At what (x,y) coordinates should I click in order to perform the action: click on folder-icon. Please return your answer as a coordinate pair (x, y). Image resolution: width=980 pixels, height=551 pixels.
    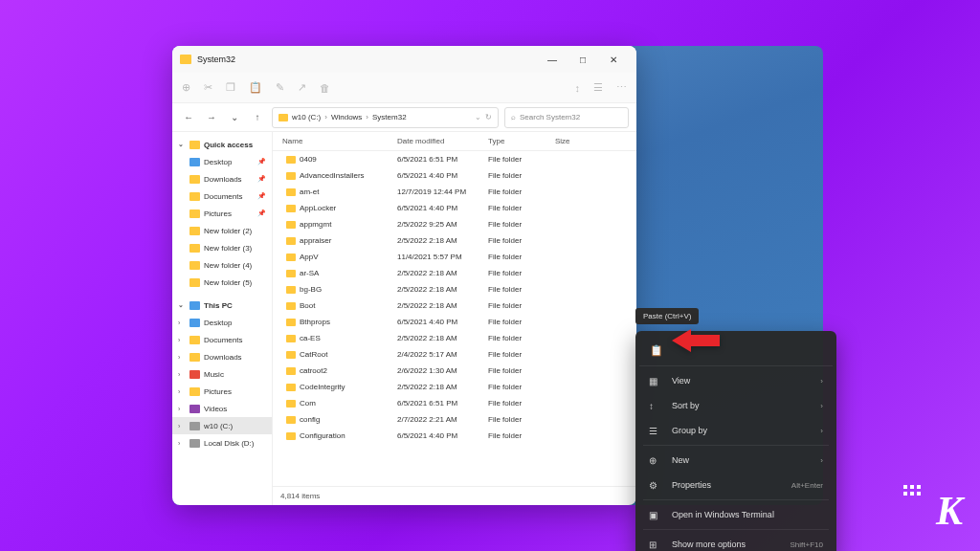
    Looking at the image, I should click on (186, 59).